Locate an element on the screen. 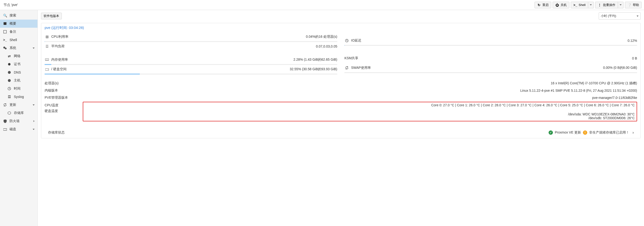 This screenshot has height=226, width=644. swap-icon is located at coordinates (347, 68).